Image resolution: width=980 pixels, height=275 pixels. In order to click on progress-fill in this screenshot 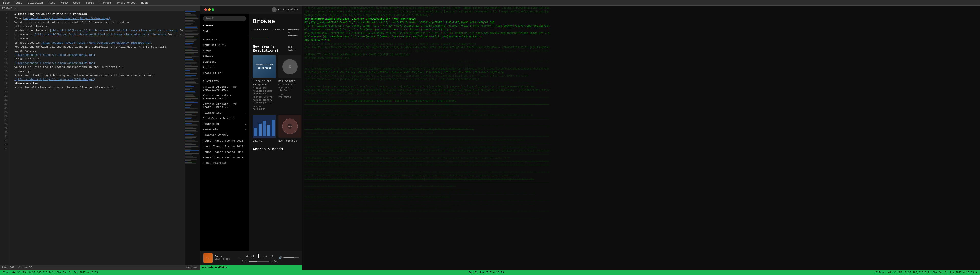, I will do `click(253, 261)`.